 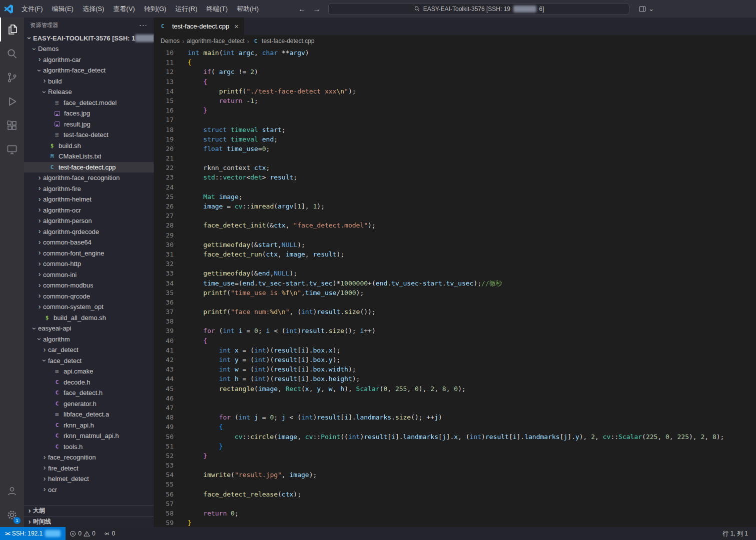 What do you see at coordinates (93, 9) in the screenshot?
I see `menu-item-2: 选择(S)` at bounding box center [93, 9].